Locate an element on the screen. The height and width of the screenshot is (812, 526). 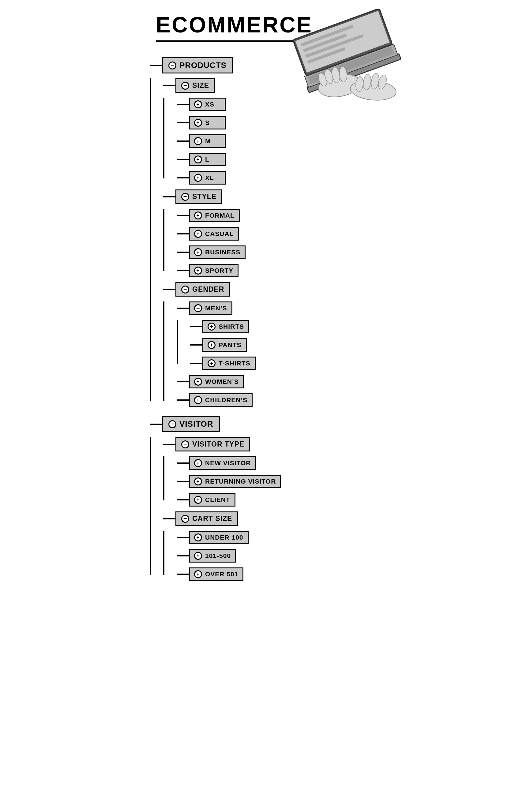
plus-icon-business is located at coordinates (198, 252).